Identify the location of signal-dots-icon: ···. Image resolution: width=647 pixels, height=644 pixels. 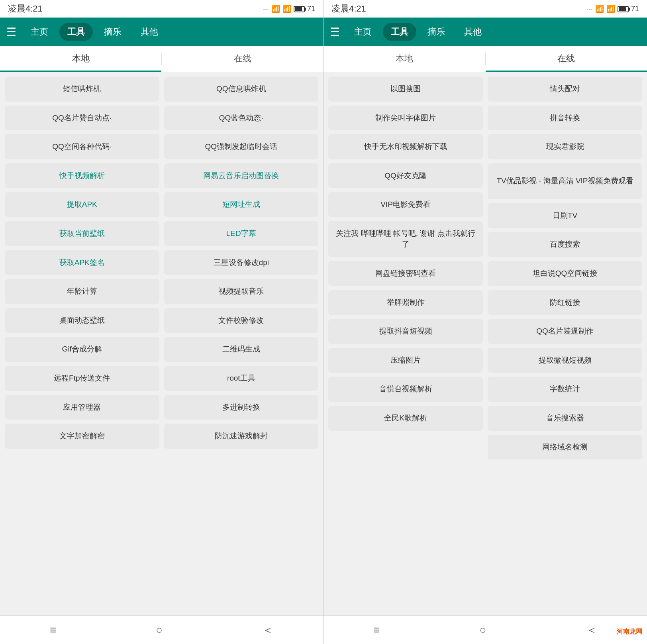
(266, 9).